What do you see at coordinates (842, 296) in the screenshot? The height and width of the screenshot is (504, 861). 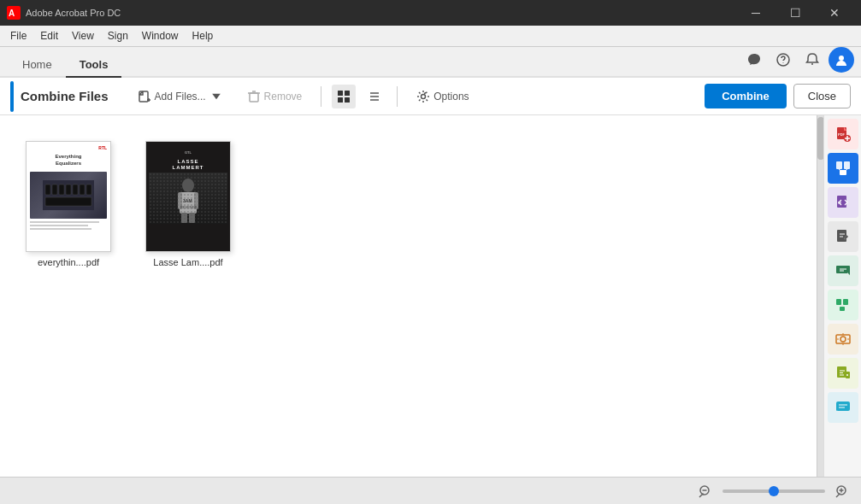 I see `right-sidebar: PDF W` at bounding box center [842, 296].